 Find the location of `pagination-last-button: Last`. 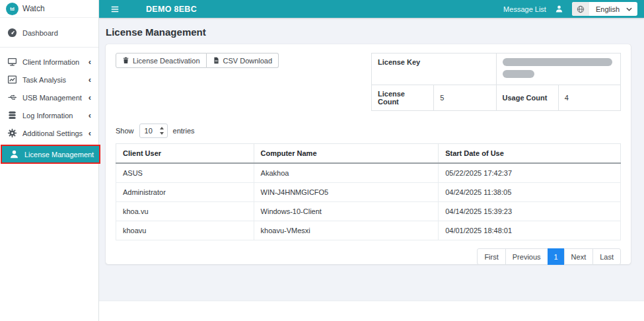

pagination-last-button: Last is located at coordinates (606, 256).